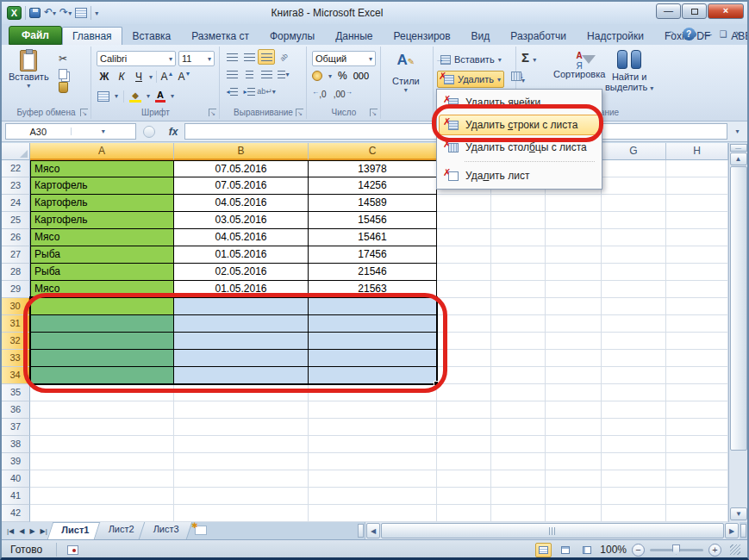 The width and height of the screenshot is (749, 560). What do you see at coordinates (102, 479) in the screenshot?
I see `cell-A40` at bounding box center [102, 479].